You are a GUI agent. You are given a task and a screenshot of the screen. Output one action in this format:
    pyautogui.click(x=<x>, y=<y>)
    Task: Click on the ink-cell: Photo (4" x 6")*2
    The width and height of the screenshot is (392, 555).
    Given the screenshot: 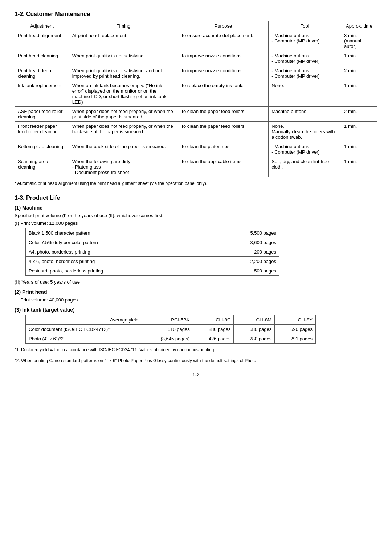 What is the action you would take?
    pyautogui.click(x=84, y=339)
    